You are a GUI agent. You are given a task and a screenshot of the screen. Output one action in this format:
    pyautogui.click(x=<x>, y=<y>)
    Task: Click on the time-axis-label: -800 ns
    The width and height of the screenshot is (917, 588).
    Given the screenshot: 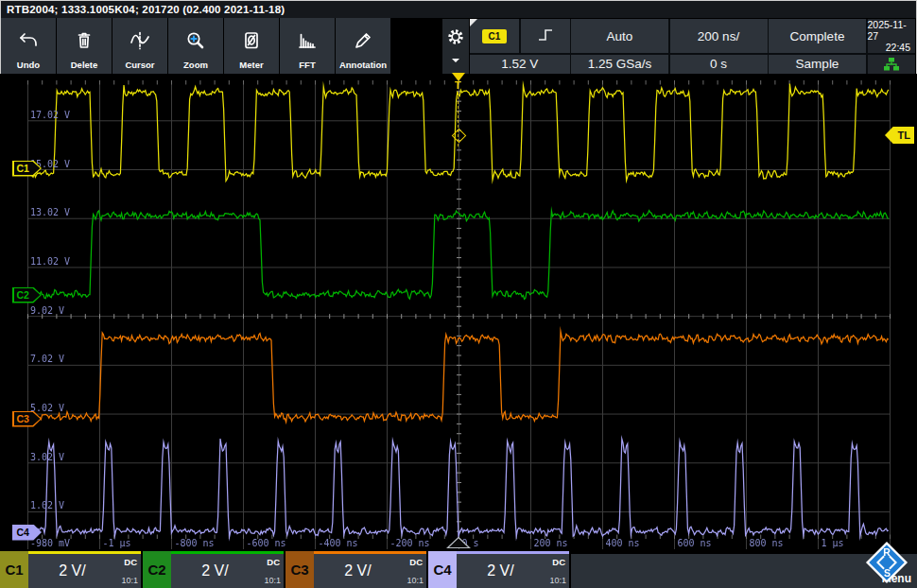 What is the action you would take?
    pyautogui.click(x=195, y=543)
    